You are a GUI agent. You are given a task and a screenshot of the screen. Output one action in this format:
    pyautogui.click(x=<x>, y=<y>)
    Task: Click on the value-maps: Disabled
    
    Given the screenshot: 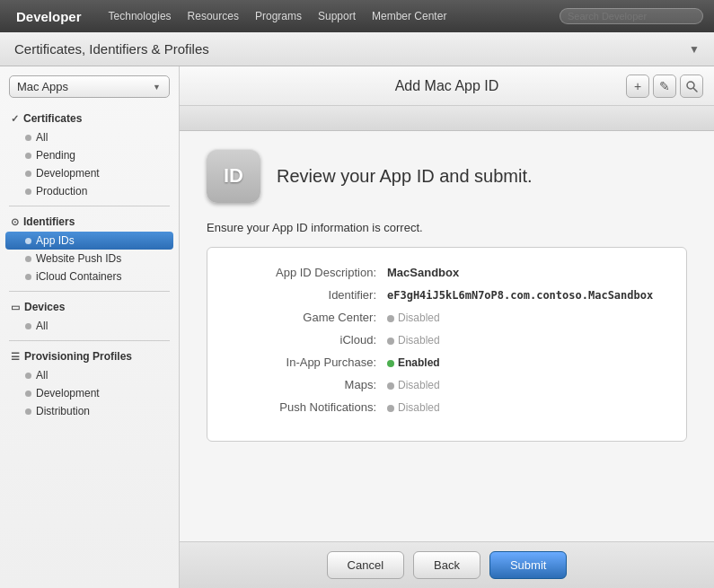 What is the action you would take?
    pyautogui.click(x=413, y=385)
    